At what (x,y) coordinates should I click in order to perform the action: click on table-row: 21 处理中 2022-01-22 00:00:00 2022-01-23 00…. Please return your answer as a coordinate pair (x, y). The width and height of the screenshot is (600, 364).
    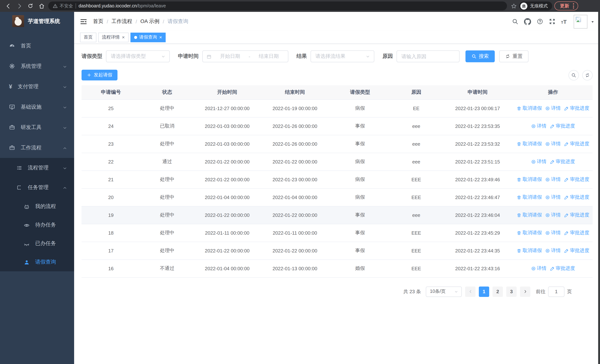
    Looking at the image, I should click on (337, 179).